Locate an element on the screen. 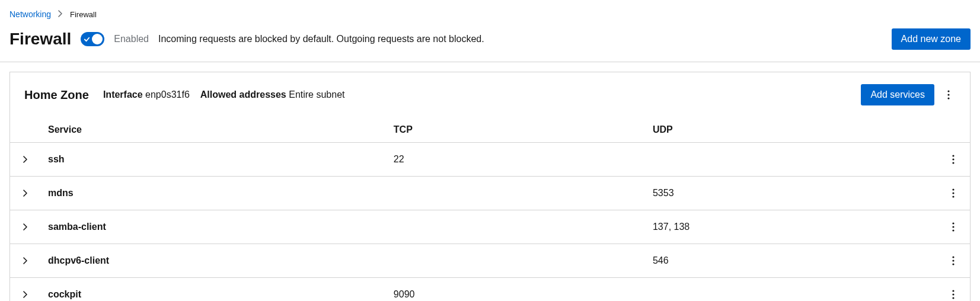  table-row: cockpit9090 is located at coordinates (490, 290).